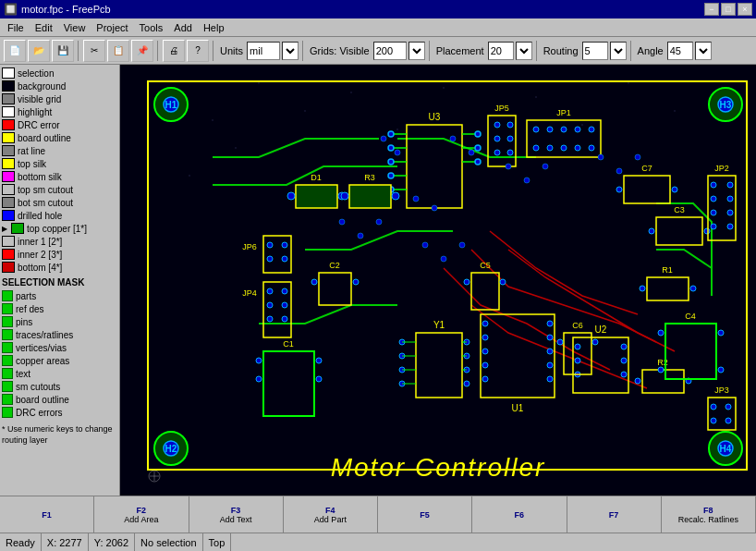  I want to click on layer-item-14: inner 2 [3*], so click(59, 254).